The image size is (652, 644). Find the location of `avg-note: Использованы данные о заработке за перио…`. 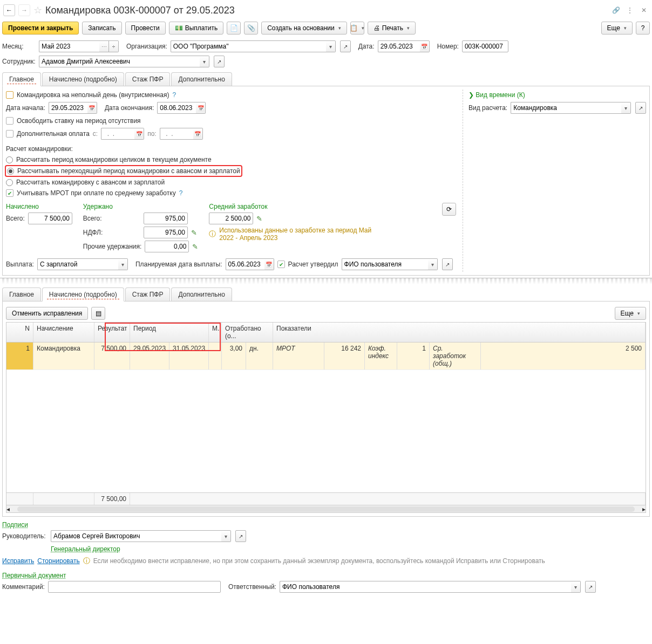

avg-note: Использованы данные о заработке за перио… is located at coordinates (300, 234).